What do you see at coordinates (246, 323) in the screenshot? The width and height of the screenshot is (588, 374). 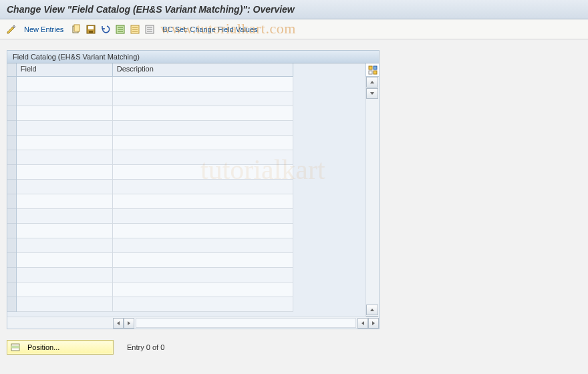 I see `hscroll-track` at bounding box center [246, 323].